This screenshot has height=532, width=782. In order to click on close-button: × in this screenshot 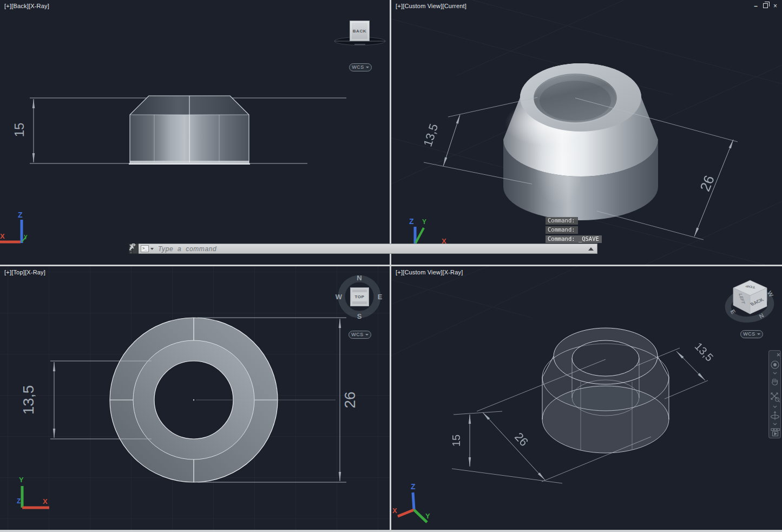, I will do `click(775, 6)`.